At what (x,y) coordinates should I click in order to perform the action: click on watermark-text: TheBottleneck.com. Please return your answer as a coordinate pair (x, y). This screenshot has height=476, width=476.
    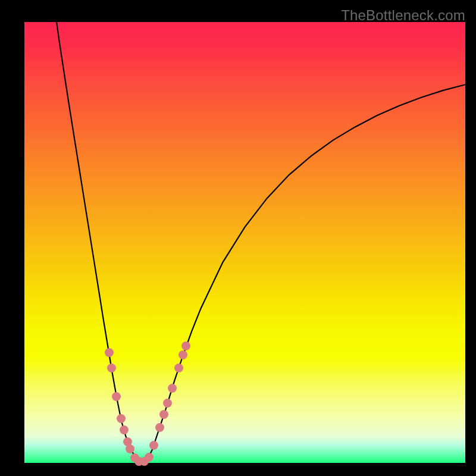
    Looking at the image, I should click on (403, 15).